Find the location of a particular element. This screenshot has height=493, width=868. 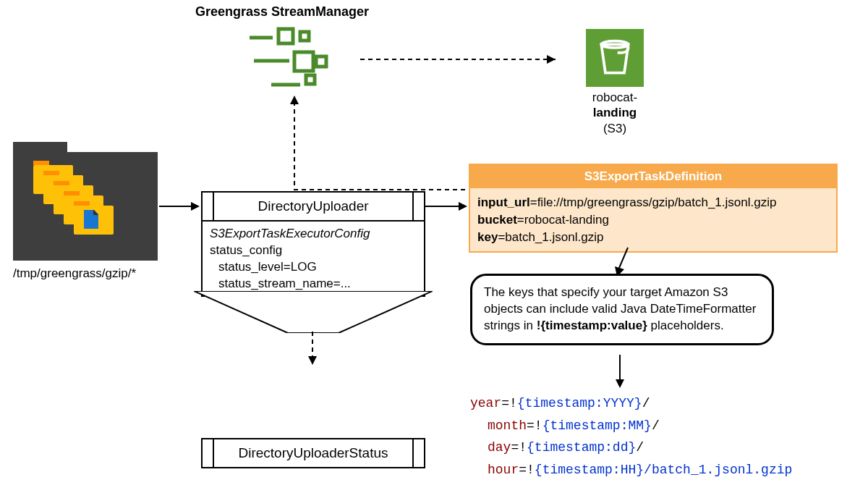

s3def-header: S3ExportTaskDefinition is located at coordinates (653, 177).